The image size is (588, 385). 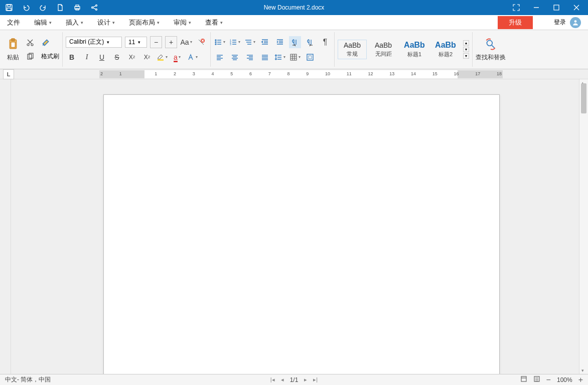 What do you see at coordinates (581, 380) in the screenshot?
I see `zoom-in-icon: +` at bounding box center [581, 380].